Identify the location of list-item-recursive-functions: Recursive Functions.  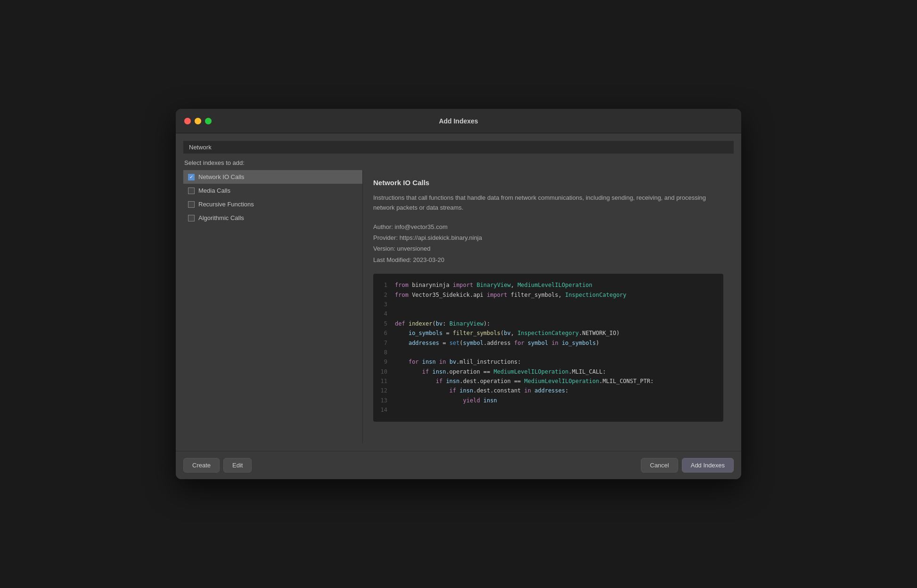
(273, 204).